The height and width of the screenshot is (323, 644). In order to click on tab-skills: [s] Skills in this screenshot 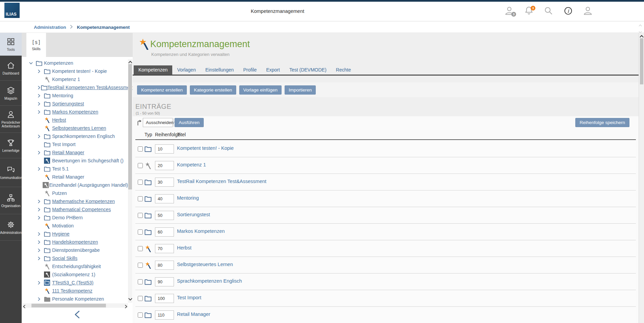, I will do `click(36, 45)`.